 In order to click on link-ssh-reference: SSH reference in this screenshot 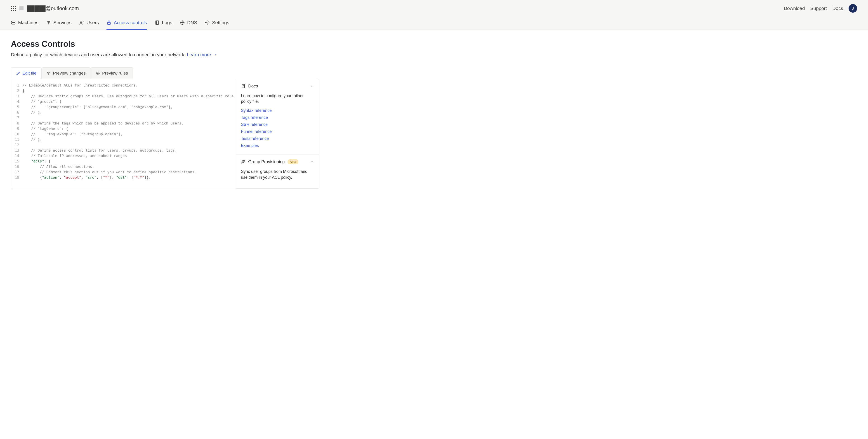, I will do `click(278, 125)`.